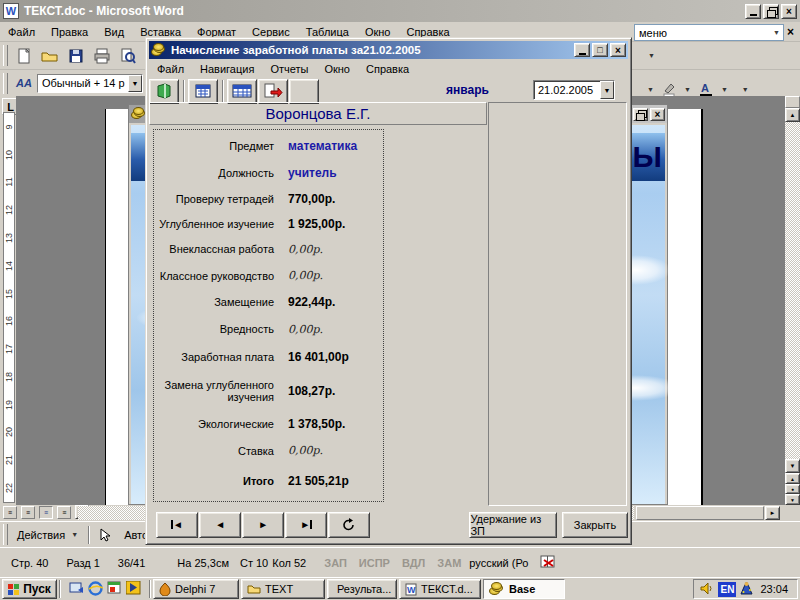  Describe the element at coordinates (753, 12) in the screenshot. I see `word-minimize-button` at that location.